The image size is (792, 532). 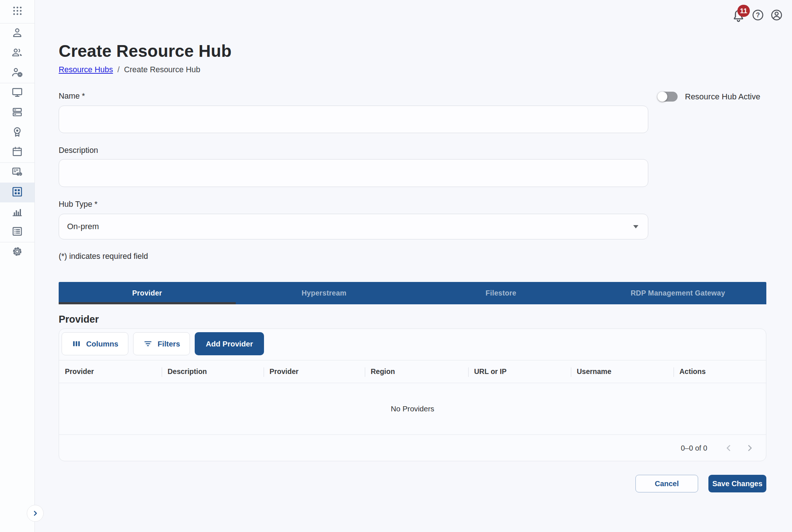 What do you see at coordinates (17, 12) in the screenshot?
I see `sidebar-item-apps` at bounding box center [17, 12].